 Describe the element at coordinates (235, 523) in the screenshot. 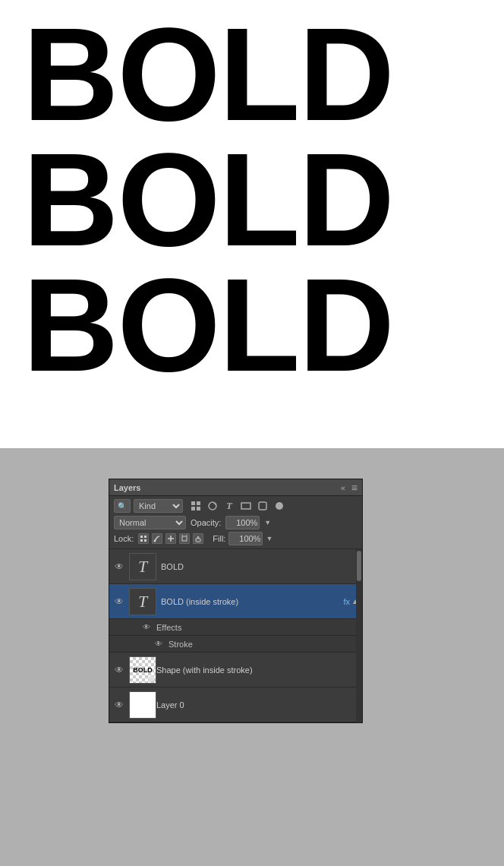

I see `opacity-row: Normal Dissolve Darken Multiply Screen O…` at that location.